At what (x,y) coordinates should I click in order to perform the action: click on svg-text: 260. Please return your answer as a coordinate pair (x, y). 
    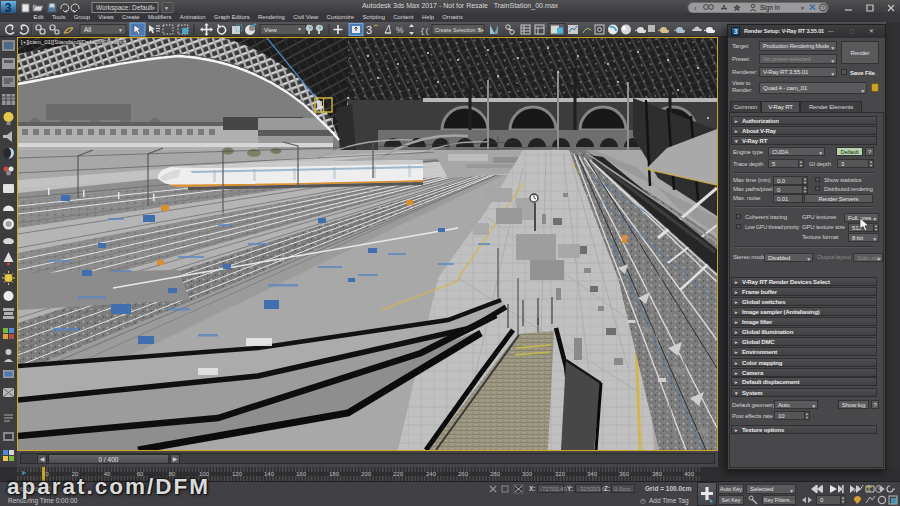
    Looking at the image, I should click on (464, 474).